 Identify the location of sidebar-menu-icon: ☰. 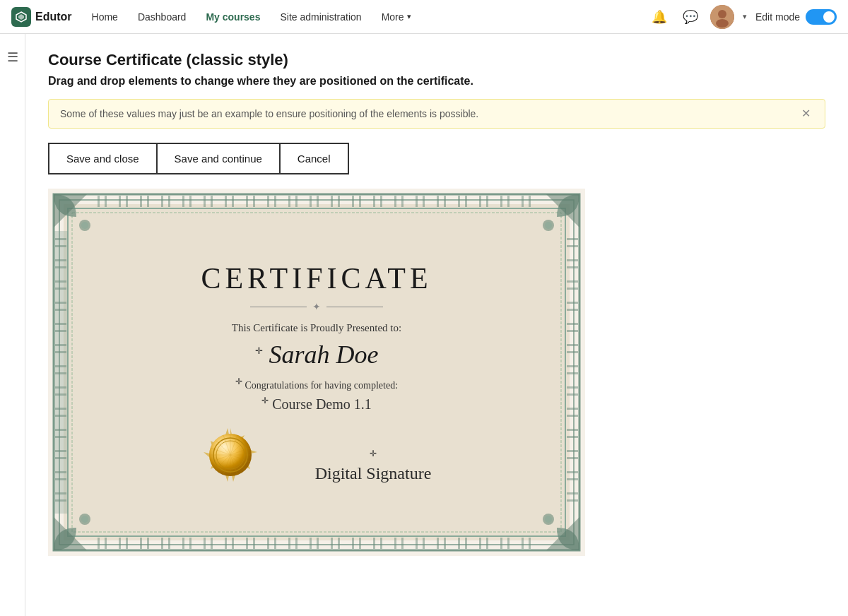
(13, 57).